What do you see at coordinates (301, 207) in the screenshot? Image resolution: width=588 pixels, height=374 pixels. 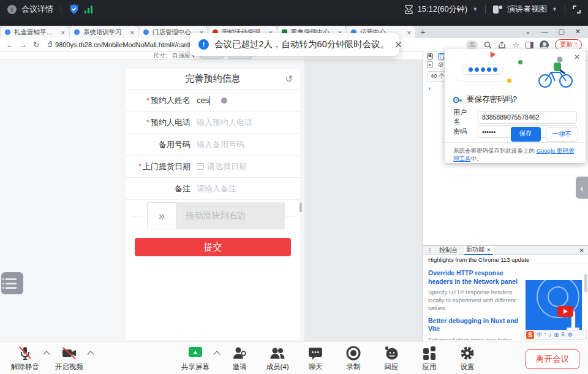 I see `page-scrollbar` at bounding box center [301, 207].